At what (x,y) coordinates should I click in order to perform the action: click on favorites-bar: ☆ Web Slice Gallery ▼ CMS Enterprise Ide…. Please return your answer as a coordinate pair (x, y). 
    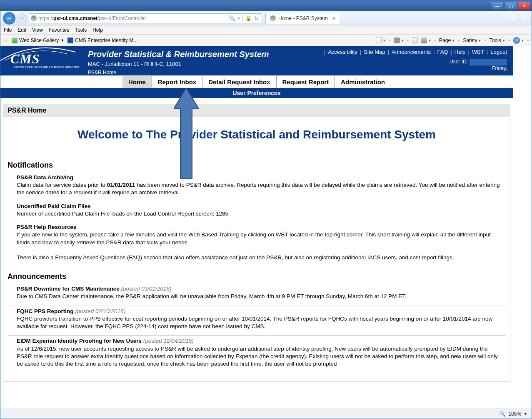
    Looking at the image, I should click on (266, 40).